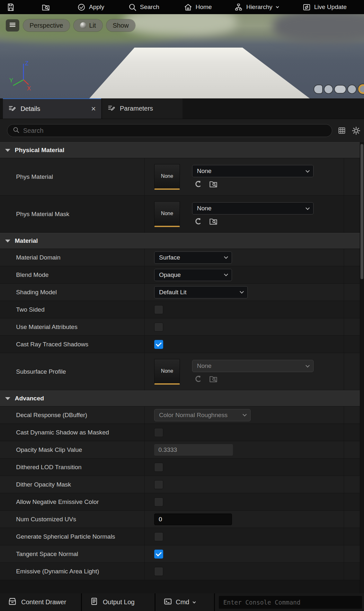  Describe the element at coordinates (204, 171) in the screenshot. I see `dropdown-value: None` at that location.